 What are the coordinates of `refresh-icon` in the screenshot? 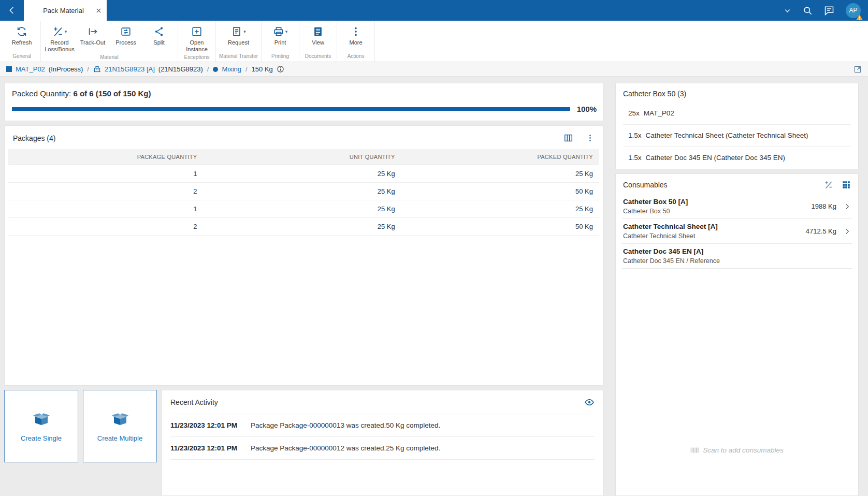 It's located at (22, 32).